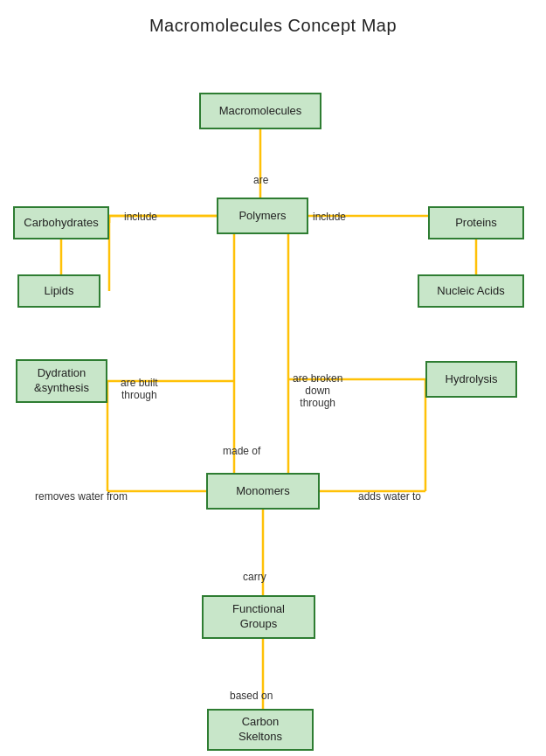 Image resolution: width=546 pixels, height=756 pixels. Describe the element at coordinates (140, 389) in the screenshot. I see `label-are-built: are built through` at that location.